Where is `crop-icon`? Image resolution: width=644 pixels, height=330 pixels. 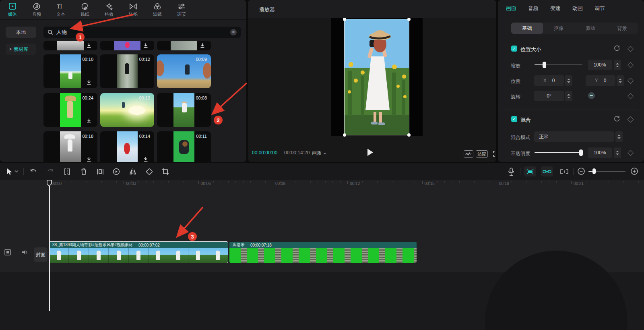
crop-icon is located at coordinates (165, 172).